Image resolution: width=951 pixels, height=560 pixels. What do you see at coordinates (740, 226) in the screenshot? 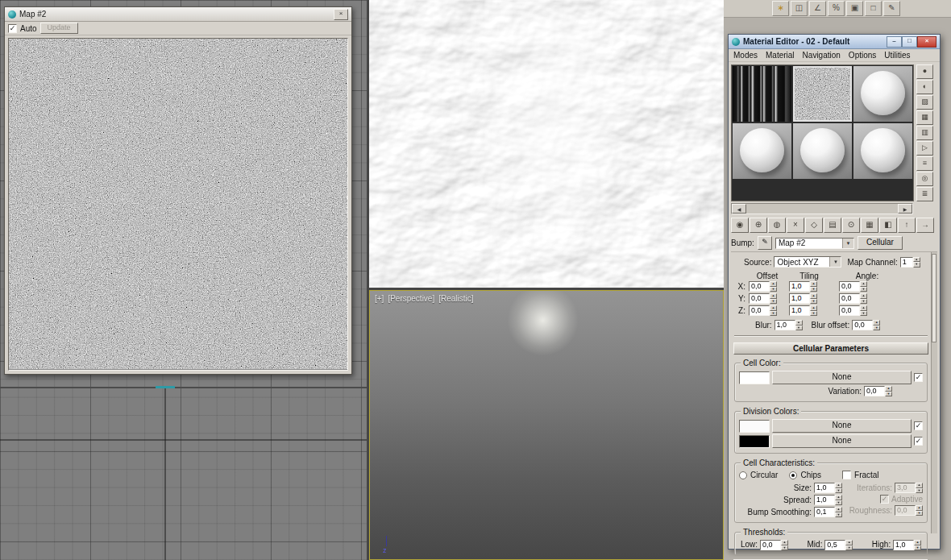
I see `get-material-icon: ◉` at bounding box center [740, 226].